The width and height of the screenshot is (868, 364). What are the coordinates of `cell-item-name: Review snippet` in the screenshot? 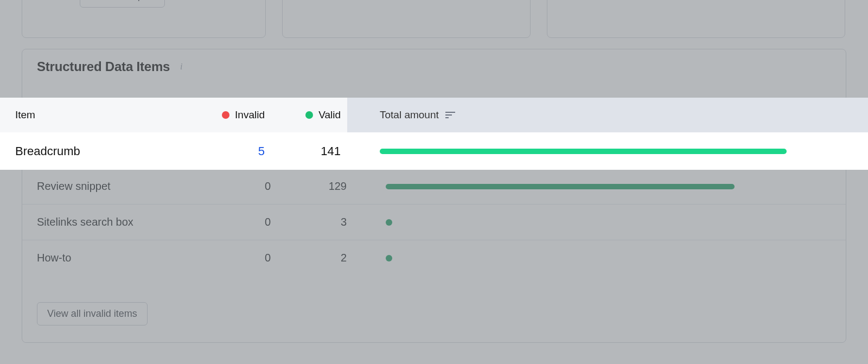 It's located at (114, 187).